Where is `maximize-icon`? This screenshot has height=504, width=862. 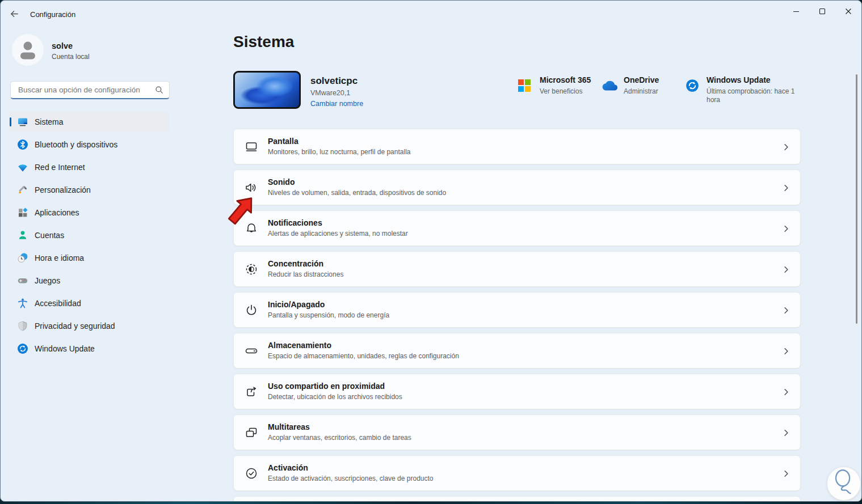 maximize-icon is located at coordinates (822, 12).